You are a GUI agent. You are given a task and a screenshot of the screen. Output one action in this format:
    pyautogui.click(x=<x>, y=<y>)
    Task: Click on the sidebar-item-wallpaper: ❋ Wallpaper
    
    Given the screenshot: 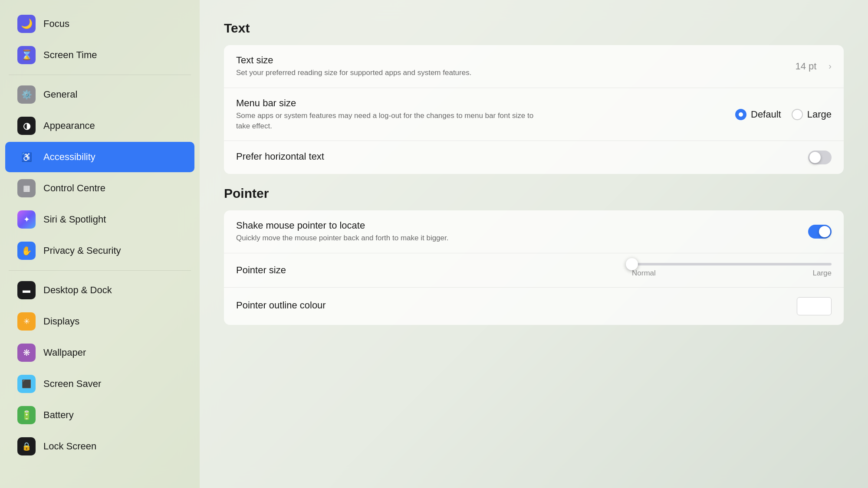 What is the action you would take?
    pyautogui.click(x=100, y=353)
    